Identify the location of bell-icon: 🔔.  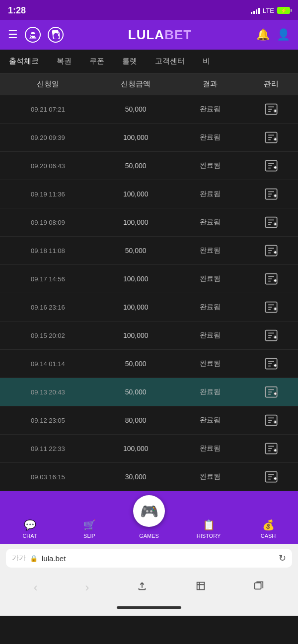
(263, 35).